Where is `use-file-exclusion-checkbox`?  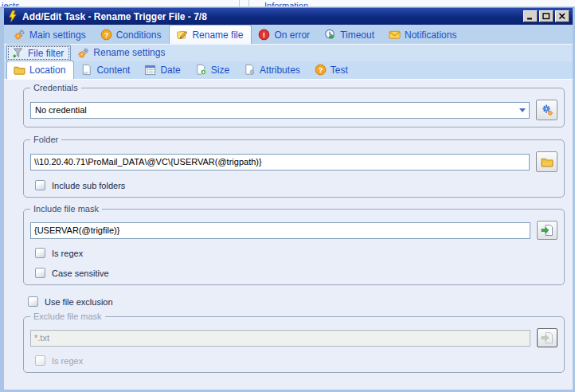
use-file-exclusion-checkbox is located at coordinates (33, 301).